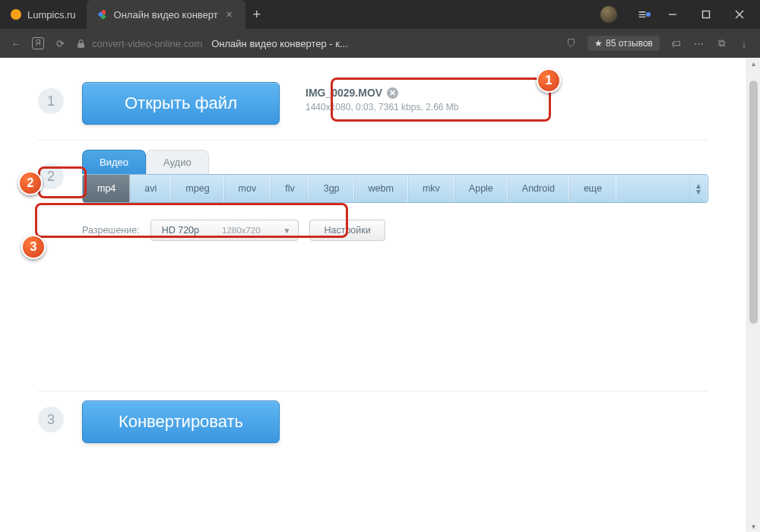 This screenshot has height=532, width=760. What do you see at coordinates (51, 420) in the screenshot?
I see `step-number: 3` at bounding box center [51, 420].